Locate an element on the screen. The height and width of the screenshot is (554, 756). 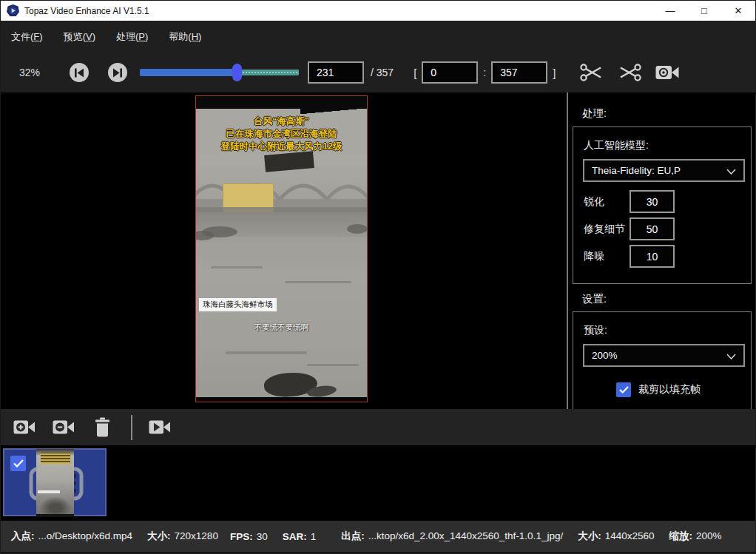
skip-to-end-icon is located at coordinates (118, 72).